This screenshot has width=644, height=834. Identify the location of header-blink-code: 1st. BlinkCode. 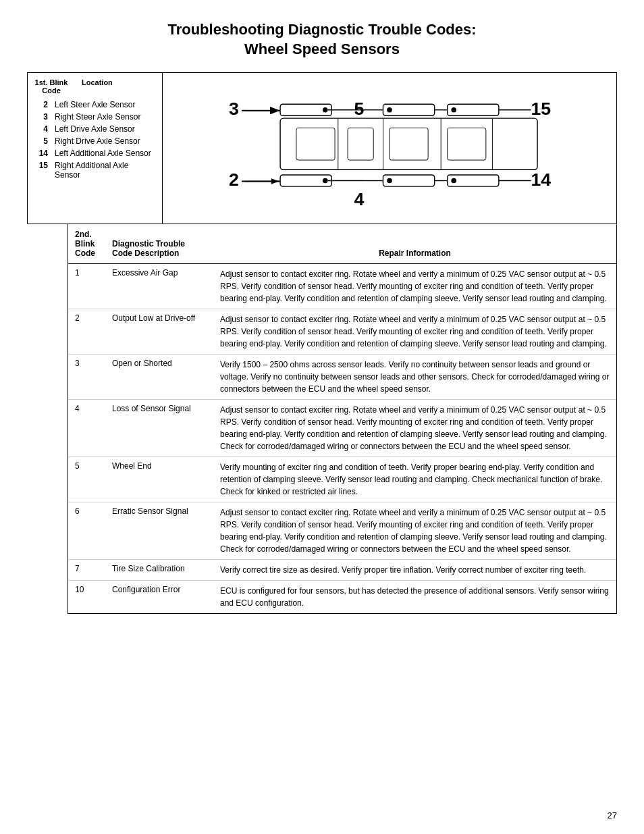
(51, 86).